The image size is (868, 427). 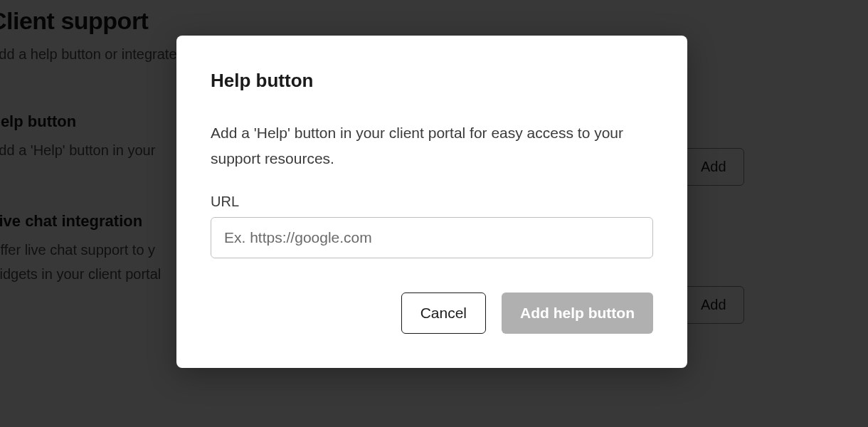 I want to click on modal-description: Add a 'Help' button in your client porta…, so click(x=432, y=145).